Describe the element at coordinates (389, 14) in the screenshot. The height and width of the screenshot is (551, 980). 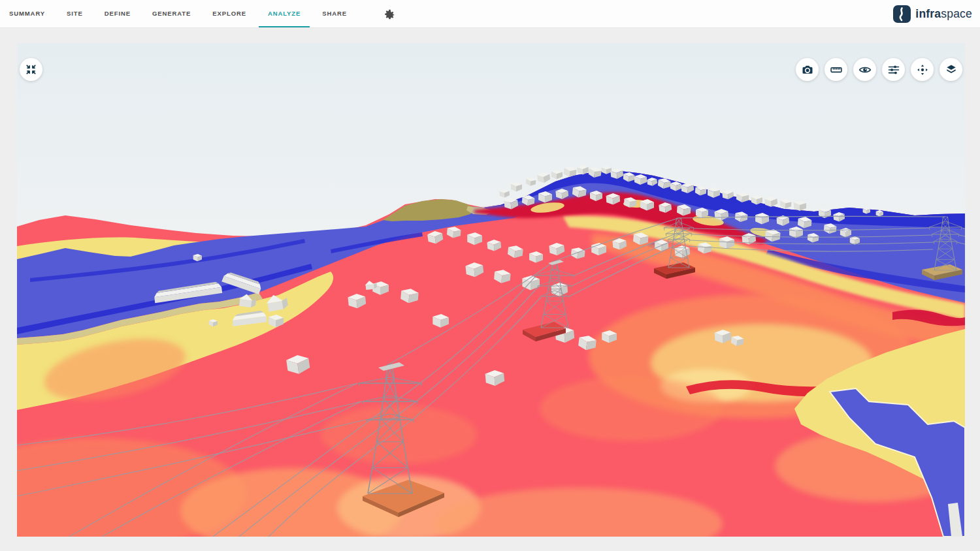
I see `settings-button` at that location.